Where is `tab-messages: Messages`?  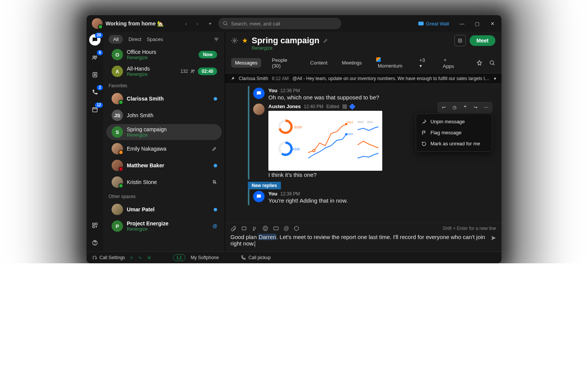 tab-messages: Messages is located at coordinates (246, 63).